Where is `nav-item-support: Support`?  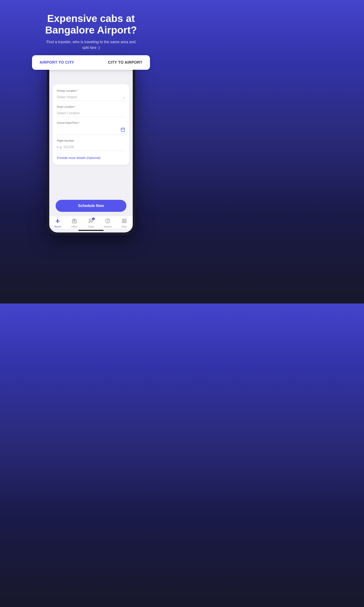 nav-item-support: Support is located at coordinates (108, 223).